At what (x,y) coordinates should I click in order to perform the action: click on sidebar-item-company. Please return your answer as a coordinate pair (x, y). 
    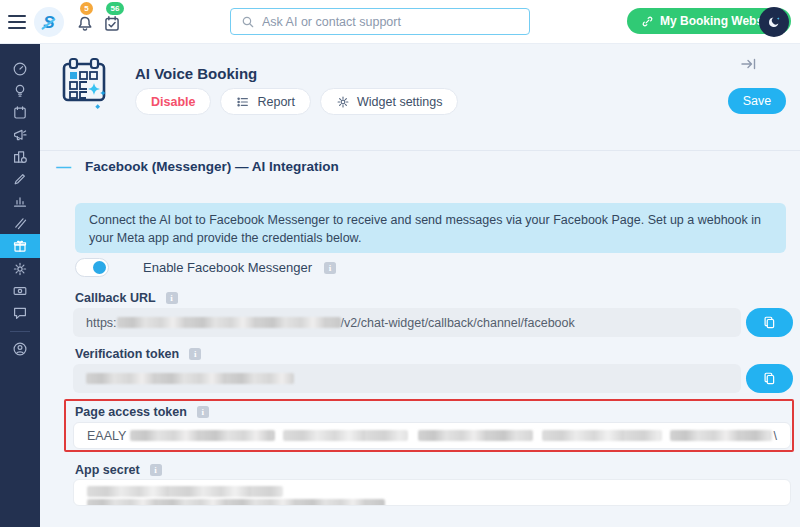
    Looking at the image, I should click on (20, 157).